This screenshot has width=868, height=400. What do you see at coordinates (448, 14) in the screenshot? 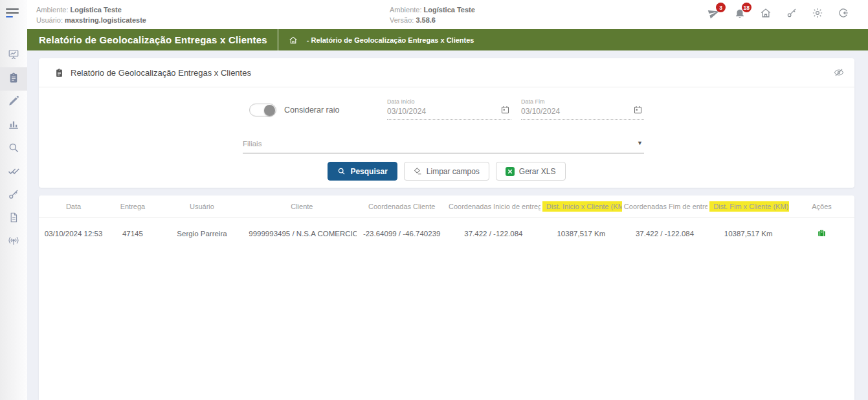
I see `top-header: Ambiente: Logística Teste Usuário: maxst…` at bounding box center [448, 14].